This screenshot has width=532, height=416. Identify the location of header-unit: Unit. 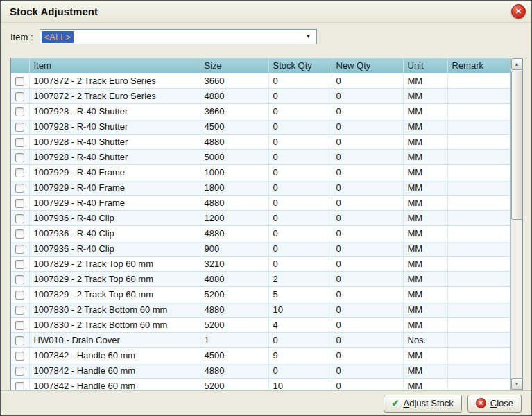
(425, 65).